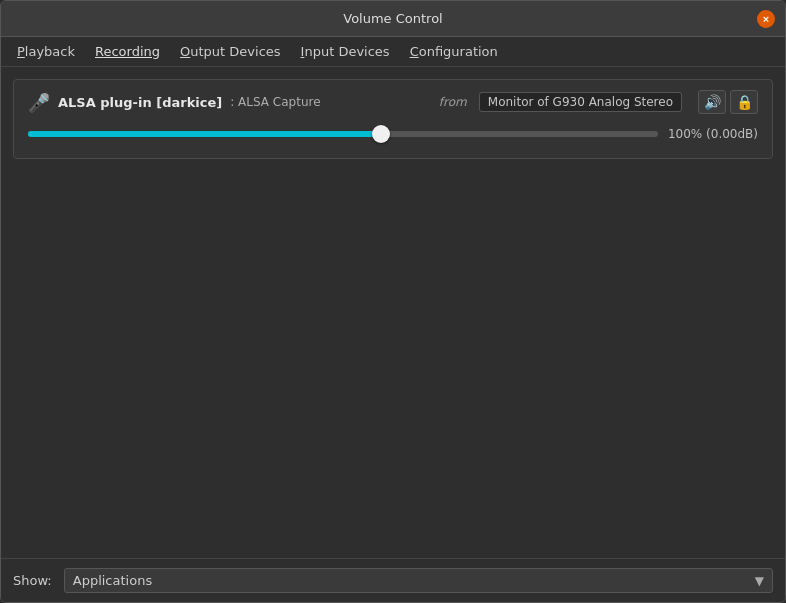 This screenshot has height=603, width=786. What do you see at coordinates (458, 52) in the screenshot?
I see `config-label-rest: onfiguration` at bounding box center [458, 52].